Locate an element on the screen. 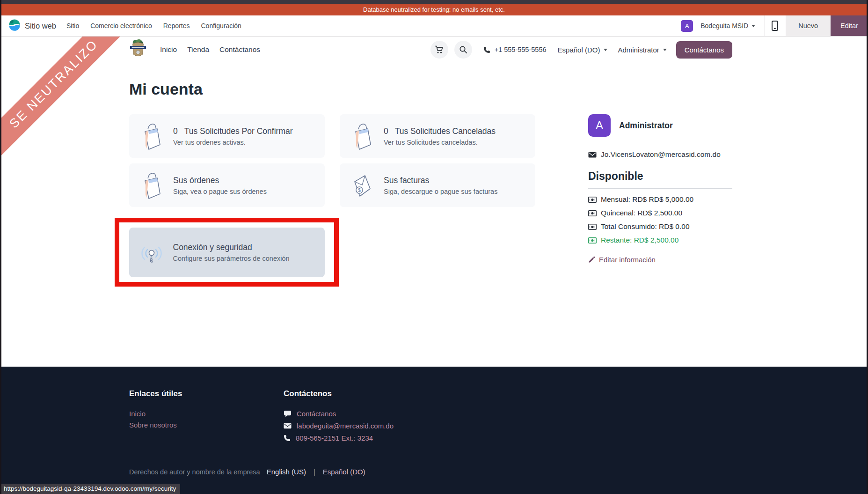 The width and height of the screenshot is (868, 494). user-dropdown: Administrator is located at coordinates (642, 50).